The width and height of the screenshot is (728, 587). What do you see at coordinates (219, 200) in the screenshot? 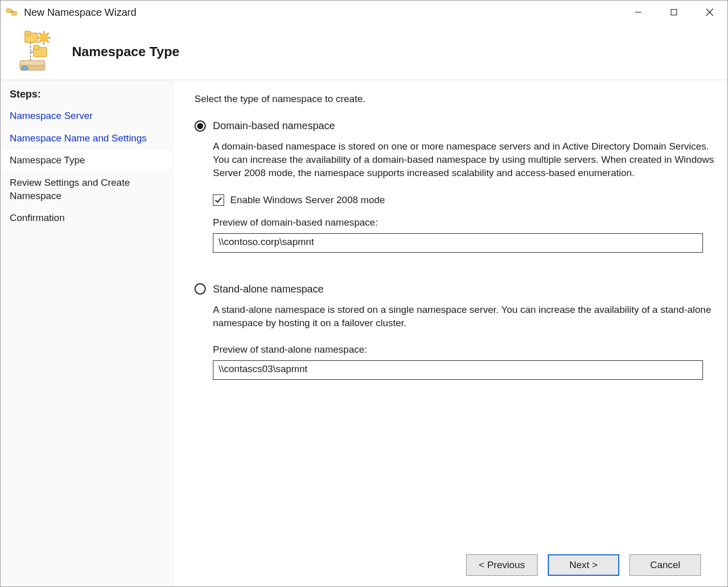
I see `checkbox-icon` at bounding box center [219, 200].